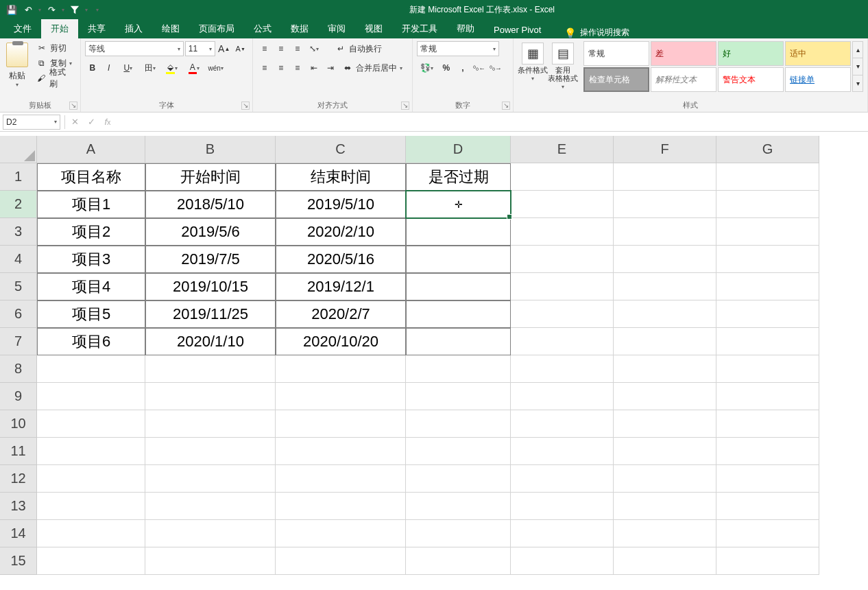 The image size is (868, 590). What do you see at coordinates (818, 80) in the screenshot?
I see `style-hyperlink: 链接单` at bounding box center [818, 80].